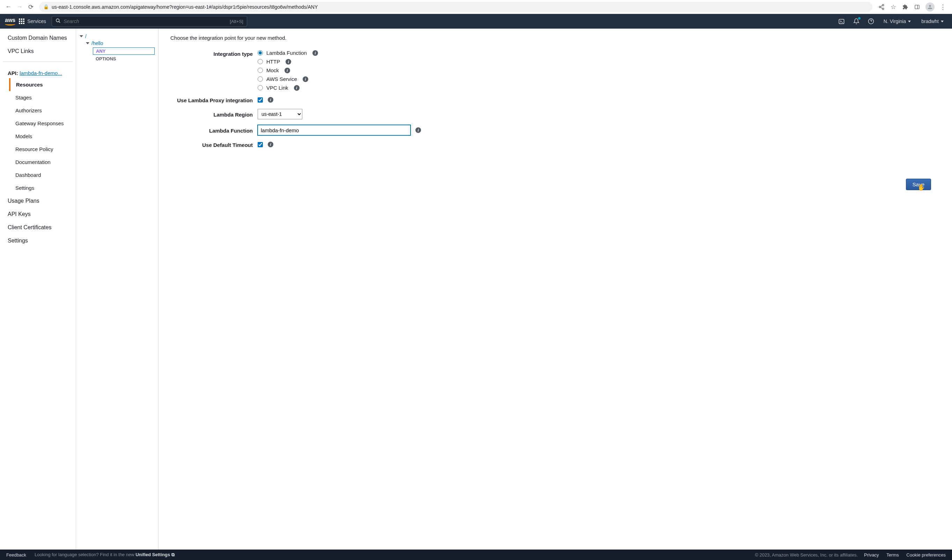 The image size is (952, 560). I want to click on select-lambda-region: us-east-1, so click(280, 114).